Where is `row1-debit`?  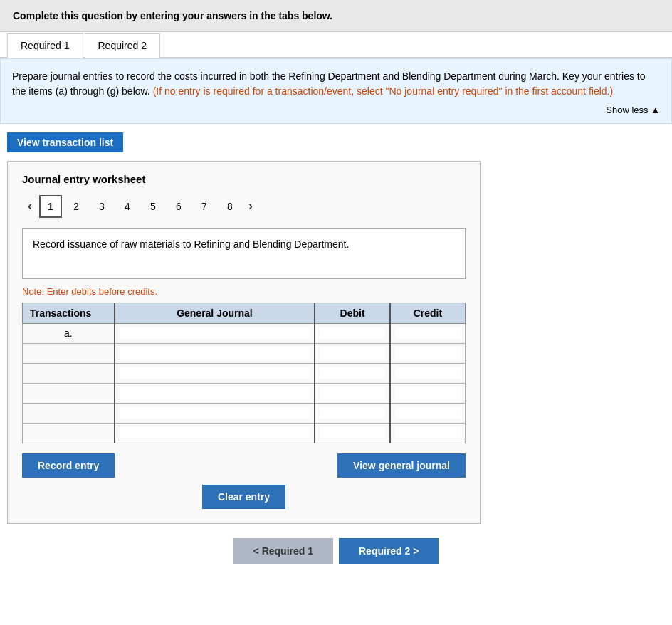 row1-debit is located at coordinates (352, 333).